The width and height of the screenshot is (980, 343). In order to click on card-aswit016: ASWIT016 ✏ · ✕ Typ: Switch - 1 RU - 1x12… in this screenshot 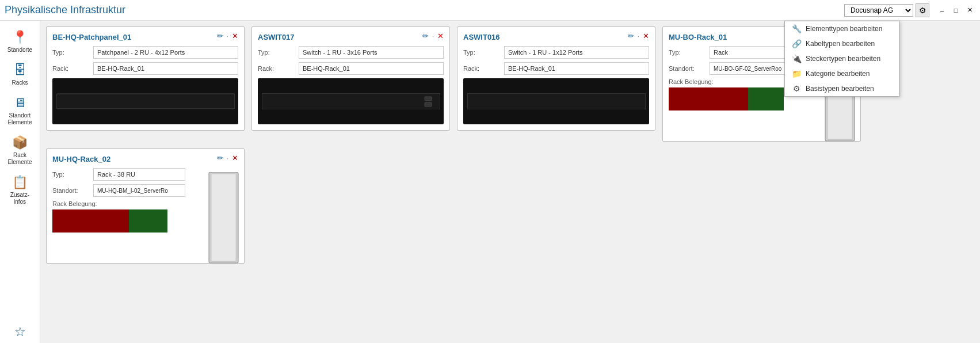, I will do `click(556, 78)`.